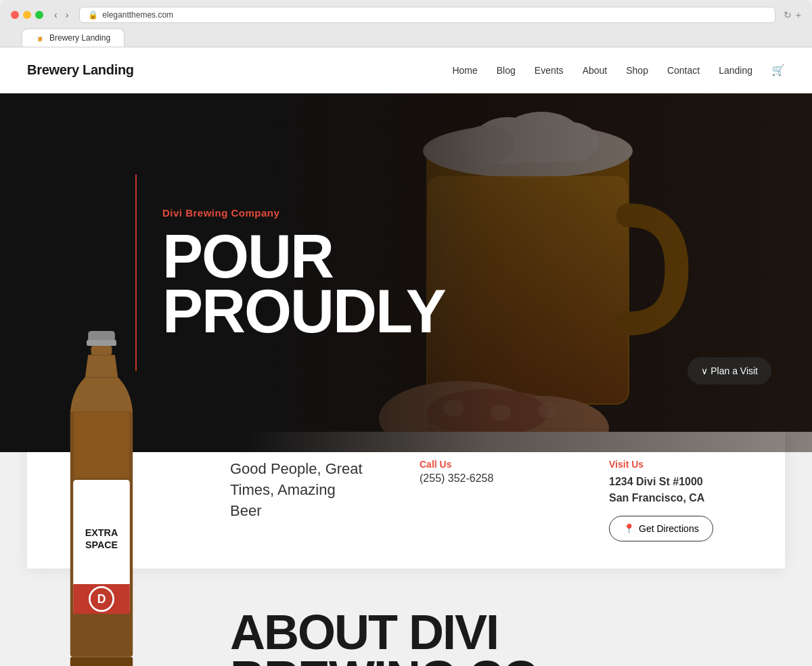 Image resolution: width=812 pixels, height=666 pixels. Describe the element at coordinates (138, 15) in the screenshot. I see `url-text: elegantthemes.com` at that location.